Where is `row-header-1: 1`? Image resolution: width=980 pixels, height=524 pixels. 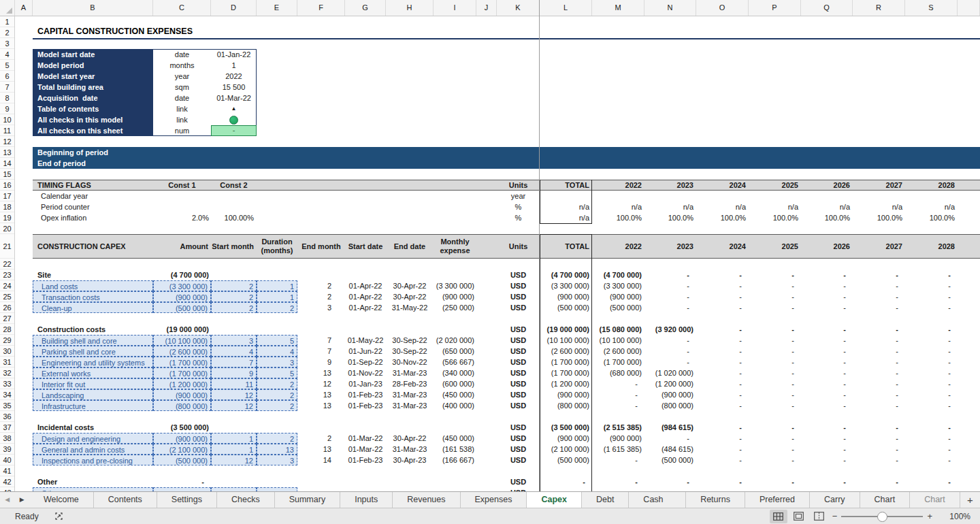 row-header-1: 1 is located at coordinates (7, 22).